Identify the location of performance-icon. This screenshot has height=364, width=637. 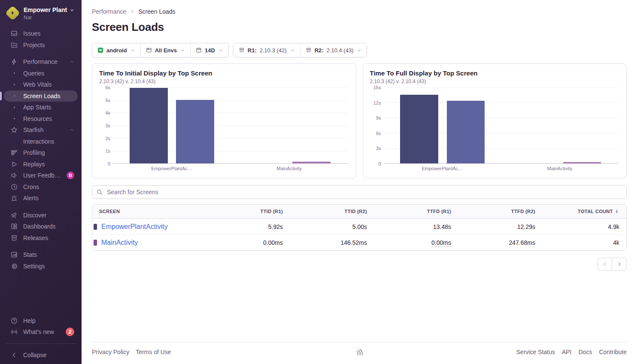
(14, 62).